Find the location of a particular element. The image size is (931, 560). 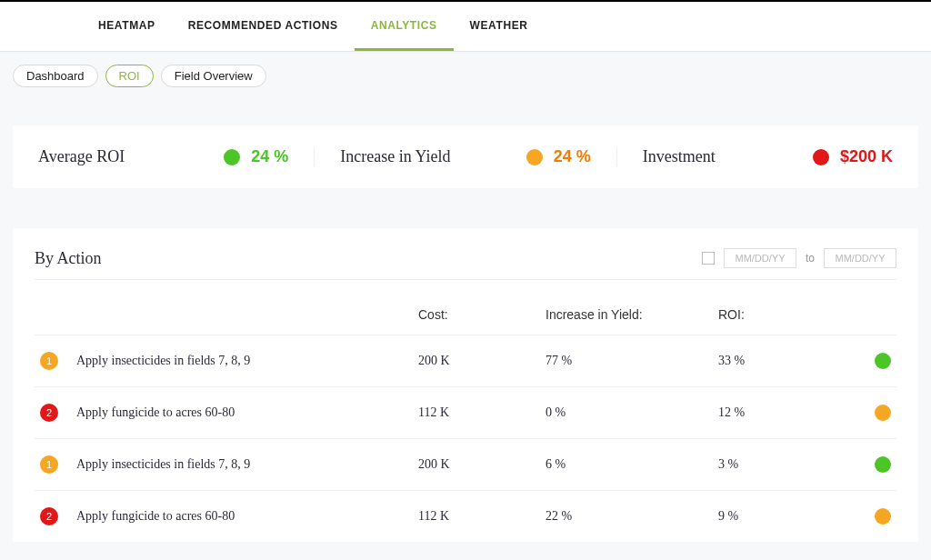

yield-value: 77 % is located at coordinates (632, 361).